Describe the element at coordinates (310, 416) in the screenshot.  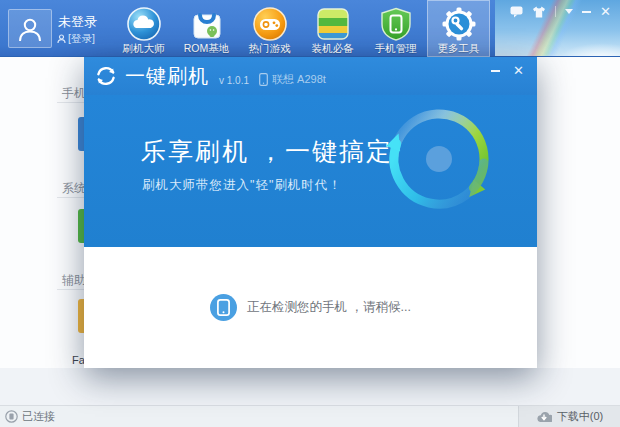
I see `status-bar: 已连接 下载中(0)` at that location.